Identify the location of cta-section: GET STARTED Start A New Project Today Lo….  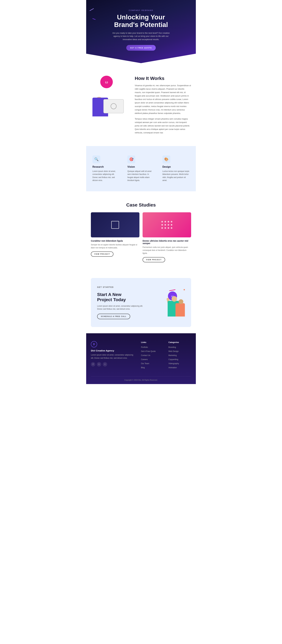
(141, 302).